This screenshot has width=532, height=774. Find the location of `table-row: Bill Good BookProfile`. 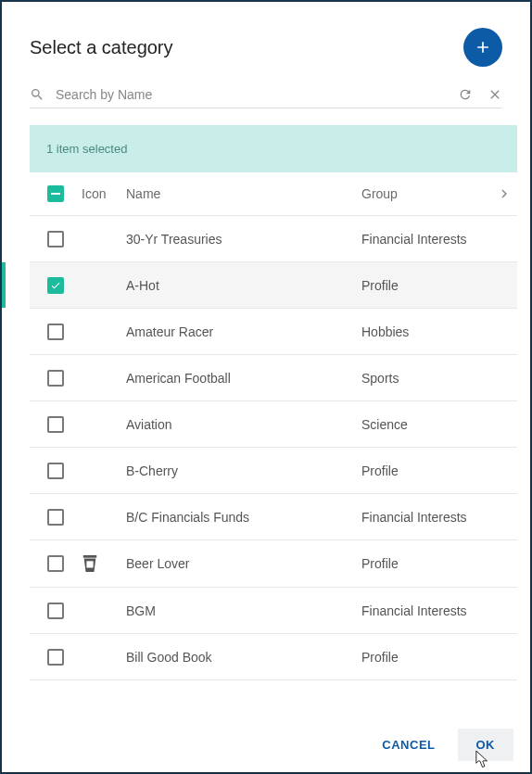

table-row: Bill Good BookProfile is located at coordinates (273, 657).